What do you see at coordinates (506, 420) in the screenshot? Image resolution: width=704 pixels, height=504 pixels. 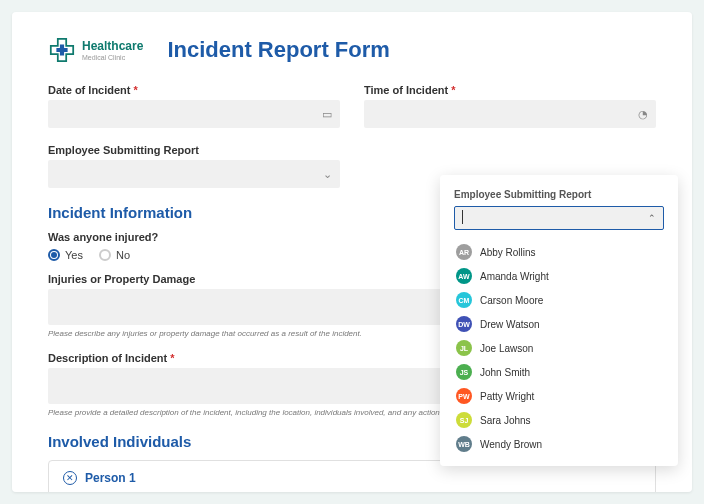 I see `option-name: Sara Johns` at bounding box center [506, 420].